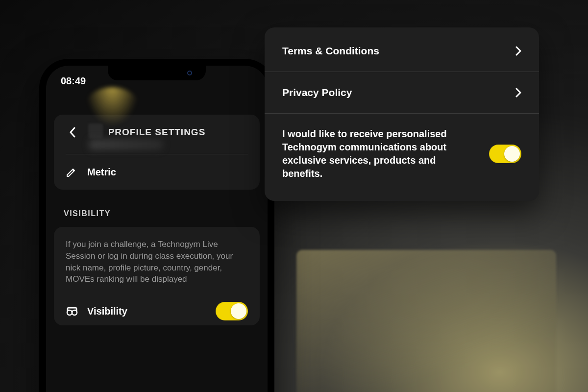  I want to click on avatar-glow, so click(112, 107).